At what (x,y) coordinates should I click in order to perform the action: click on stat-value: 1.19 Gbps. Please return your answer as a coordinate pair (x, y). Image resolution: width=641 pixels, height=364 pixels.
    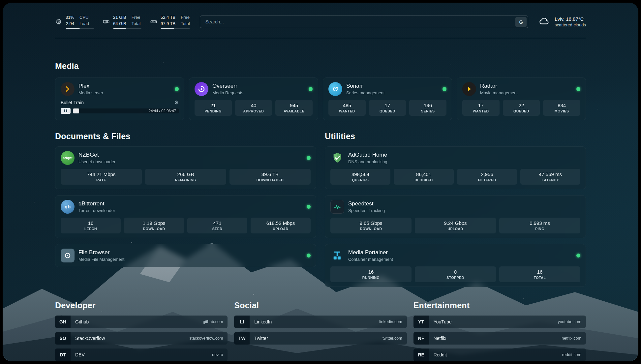
    Looking at the image, I should click on (154, 223).